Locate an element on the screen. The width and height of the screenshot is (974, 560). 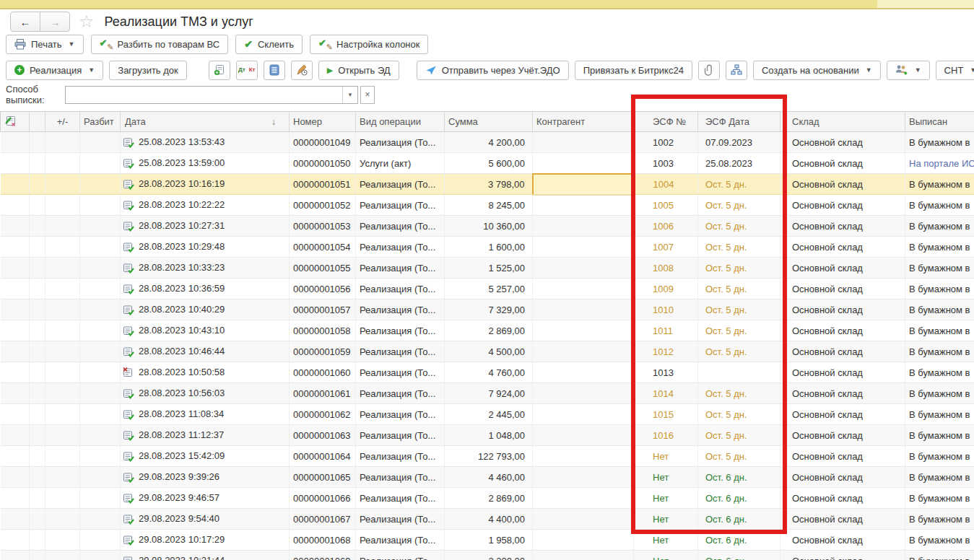
cell-esf-date: 25.08.2023 is located at coordinates (739, 163).